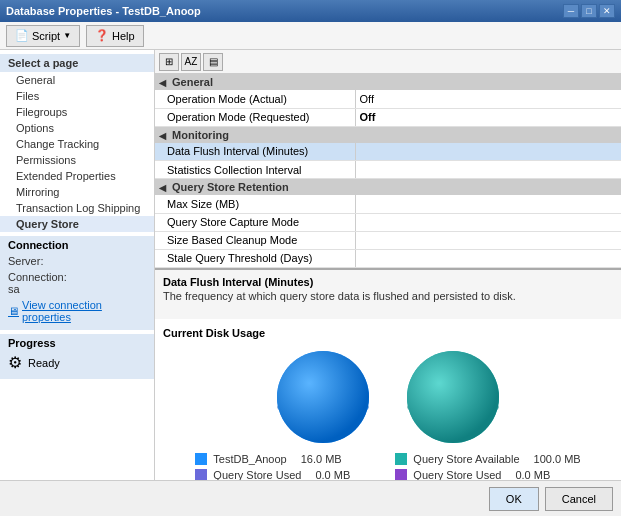 The image size is (621, 516). What do you see at coordinates (162, 188) in the screenshot?
I see `retention-section-arrow: ◀` at bounding box center [162, 188].